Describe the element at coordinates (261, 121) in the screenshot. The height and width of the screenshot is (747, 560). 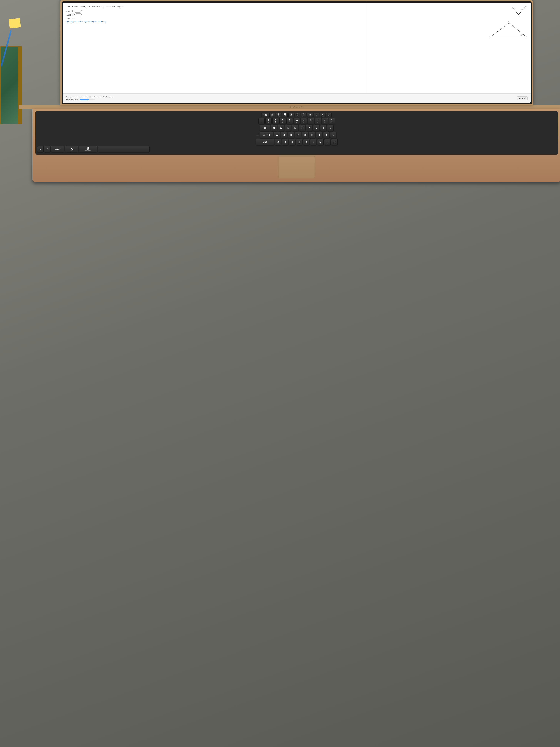
I see `tilde-key: ~ `` at that location.